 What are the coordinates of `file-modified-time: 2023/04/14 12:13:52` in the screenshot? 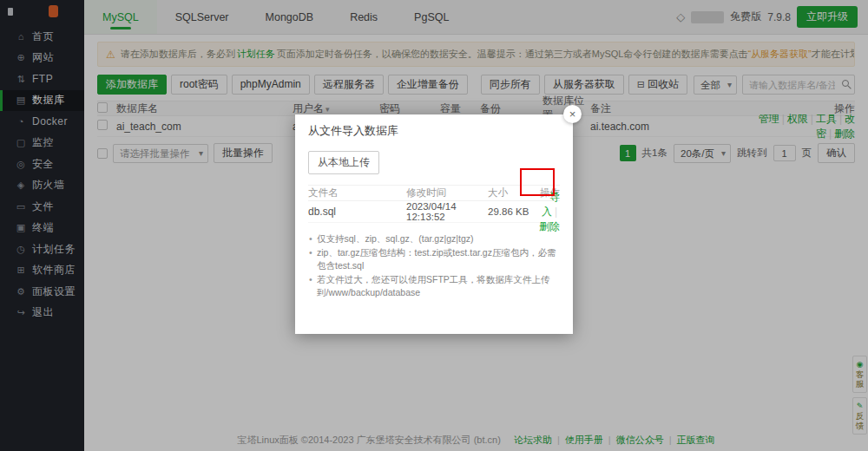 It's located at (447, 212).